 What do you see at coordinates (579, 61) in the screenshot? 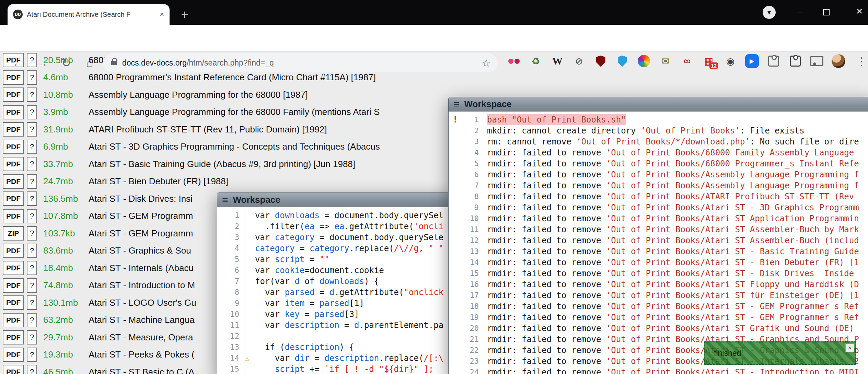
I see `content-blocker-icon: ⊘` at bounding box center [579, 61].